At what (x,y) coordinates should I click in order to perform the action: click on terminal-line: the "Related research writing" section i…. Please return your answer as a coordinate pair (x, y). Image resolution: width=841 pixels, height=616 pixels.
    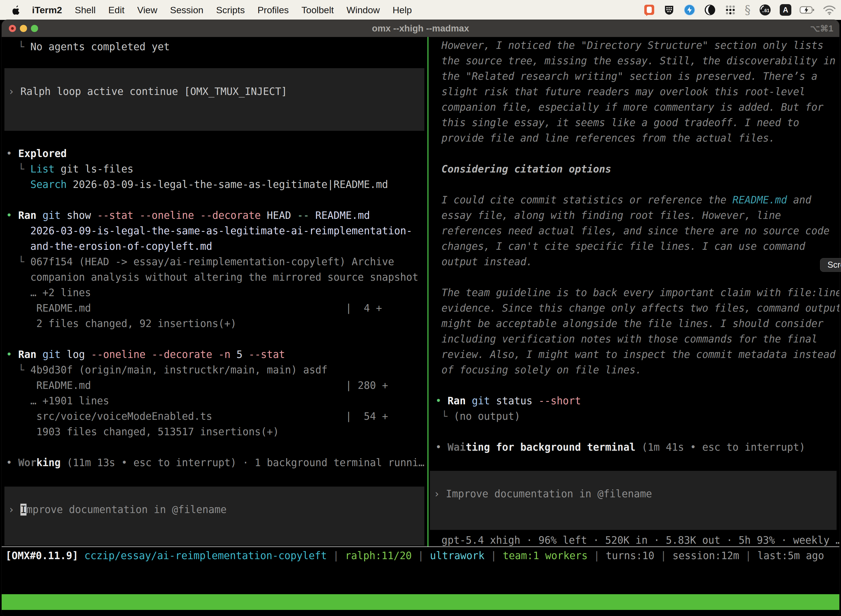
    Looking at the image, I should click on (634, 76).